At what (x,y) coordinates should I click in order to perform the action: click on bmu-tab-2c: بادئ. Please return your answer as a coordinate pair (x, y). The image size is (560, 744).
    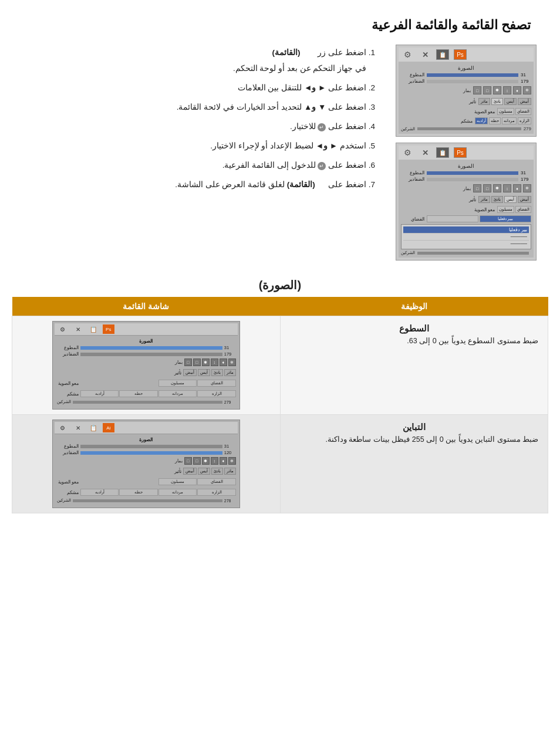
    Looking at the image, I should click on (217, 471).